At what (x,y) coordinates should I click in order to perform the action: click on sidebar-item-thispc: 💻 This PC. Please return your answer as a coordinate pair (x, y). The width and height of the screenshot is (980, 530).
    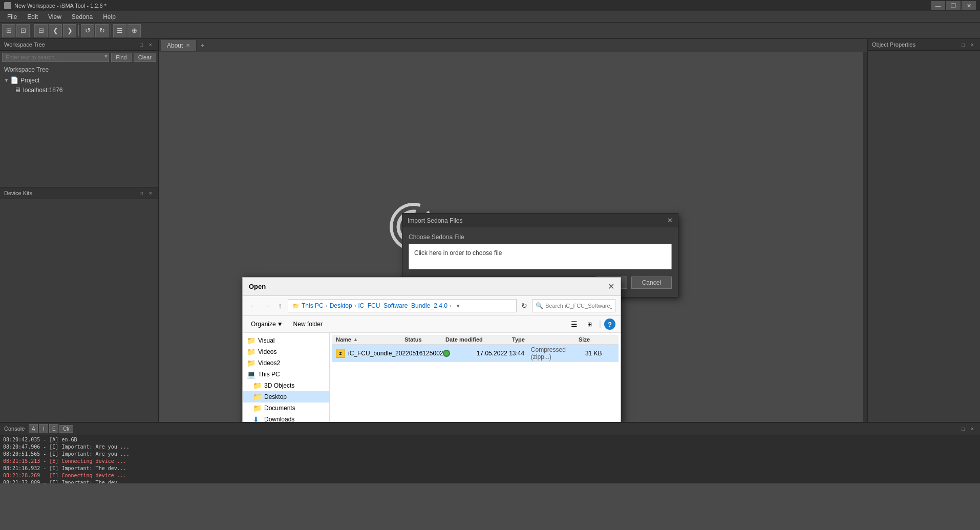
    Looking at the image, I should click on (286, 374).